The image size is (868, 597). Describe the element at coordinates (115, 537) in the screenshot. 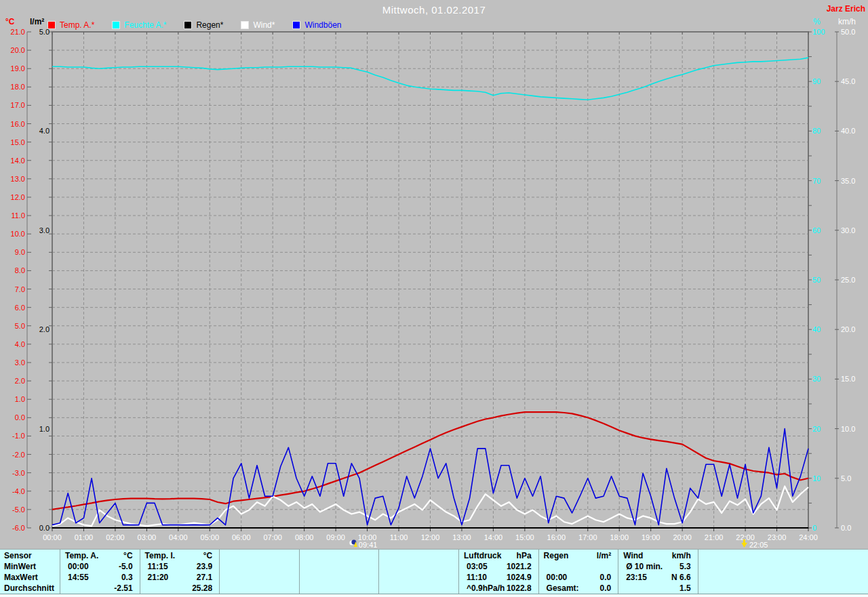

I see `time-tick-label: 02:00` at that location.